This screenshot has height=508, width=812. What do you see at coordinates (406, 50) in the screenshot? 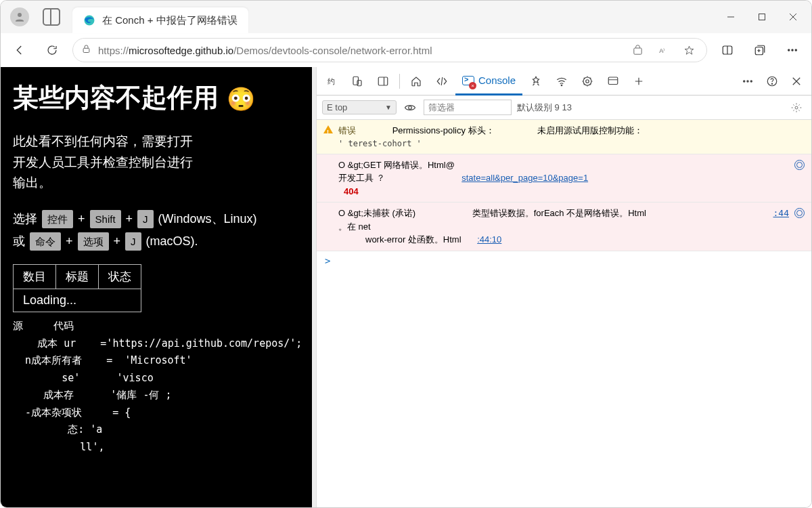
I see `browser-toolbar: https://microsoftedge.github.io/Demos/de…` at bounding box center [406, 50].